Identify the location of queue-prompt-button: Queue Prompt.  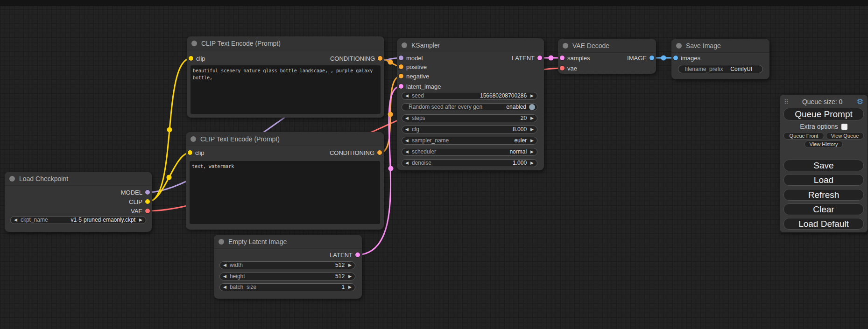
(824, 114).